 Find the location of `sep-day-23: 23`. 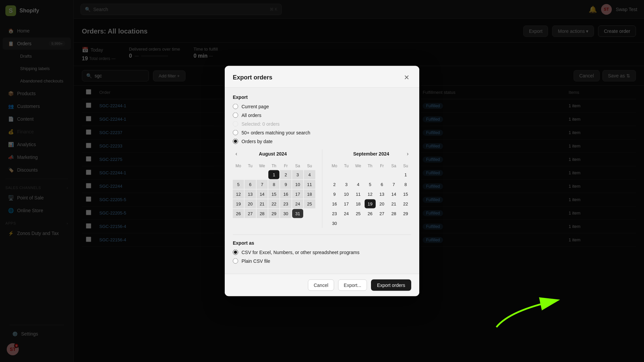

sep-day-23: 23 is located at coordinates (335, 214).